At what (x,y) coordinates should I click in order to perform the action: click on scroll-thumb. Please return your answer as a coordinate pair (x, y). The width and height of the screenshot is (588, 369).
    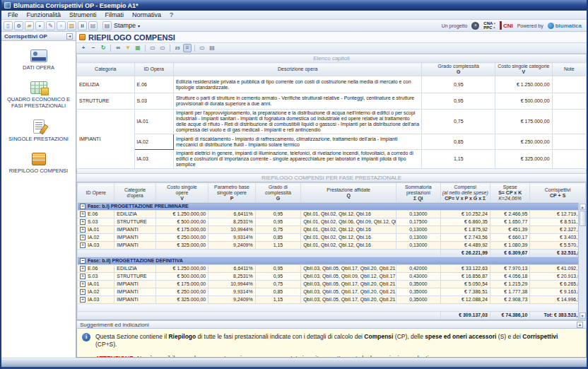
    Looking at the image, I should click on (582, 218).